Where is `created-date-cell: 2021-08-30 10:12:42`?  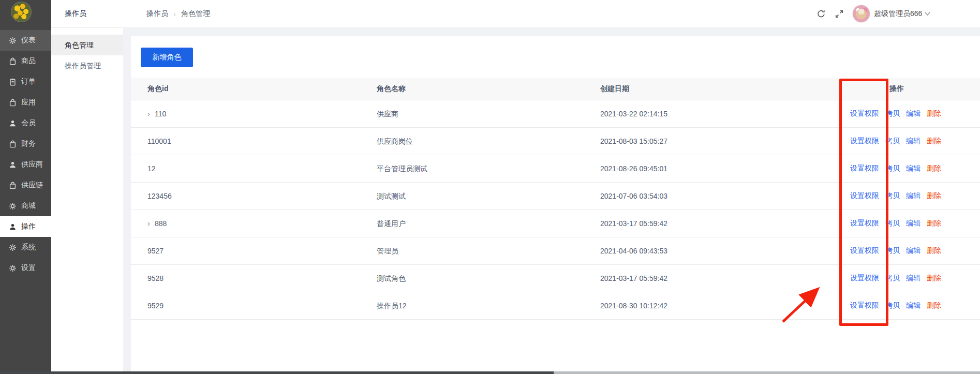
created-date-cell: 2021-08-30 10:12:42 is located at coordinates (634, 306).